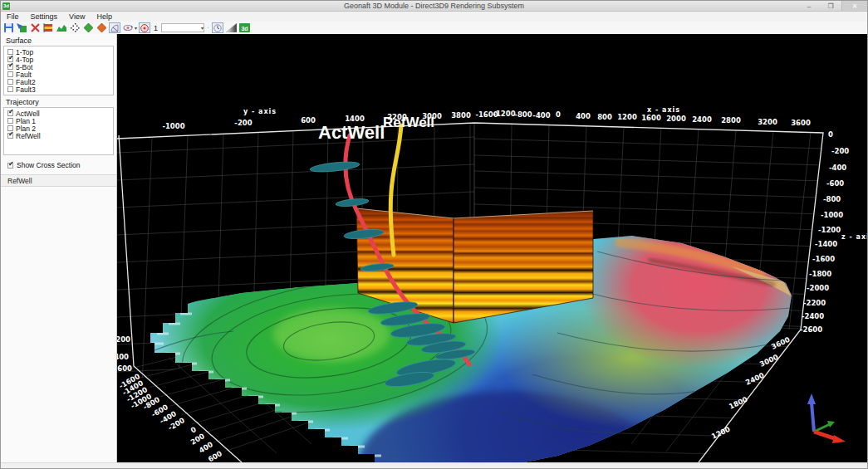 Image resolution: width=868 pixels, height=469 pixels. Describe the element at coordinates (434, 28) in the screenshot. I see `toolbar: ▾ 1 ▾ · 3d` at that location.